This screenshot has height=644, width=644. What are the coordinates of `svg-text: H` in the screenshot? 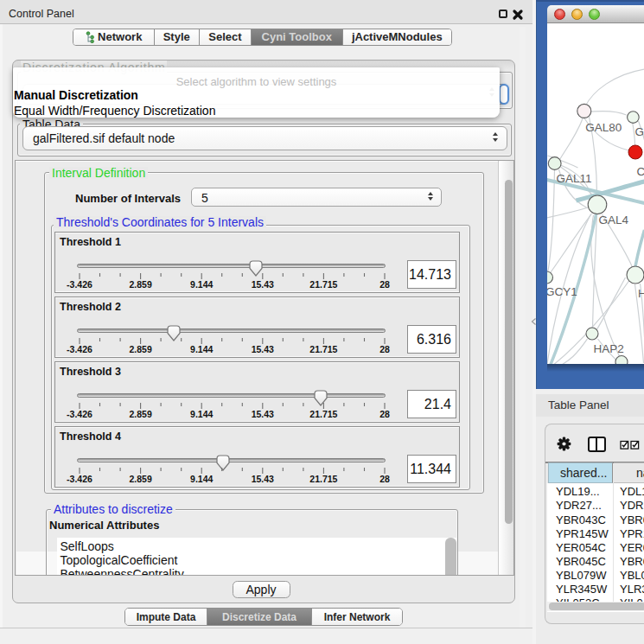 It's located at (641, 294).